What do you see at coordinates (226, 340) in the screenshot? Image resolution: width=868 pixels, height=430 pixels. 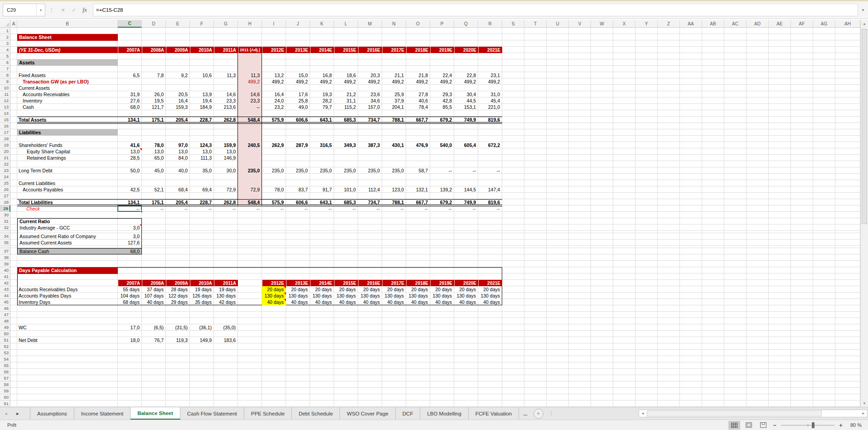 I see `sheet-cell: 183,6` at bounding box center [226, 340].